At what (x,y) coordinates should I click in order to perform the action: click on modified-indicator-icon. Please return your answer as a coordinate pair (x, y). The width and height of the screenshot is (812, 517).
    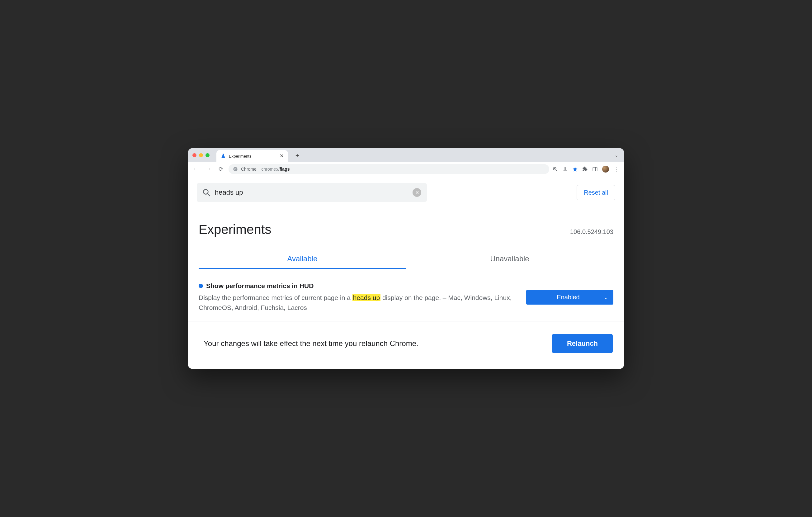
    Looking at the image, I should click on (201, 286).